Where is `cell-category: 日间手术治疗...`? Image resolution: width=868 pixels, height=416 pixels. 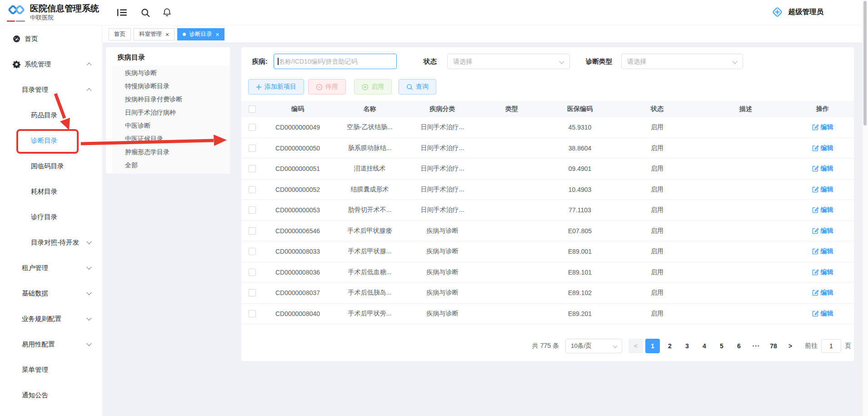
cell-category: 日间手术治疗... is located at coordinates (443, 169).